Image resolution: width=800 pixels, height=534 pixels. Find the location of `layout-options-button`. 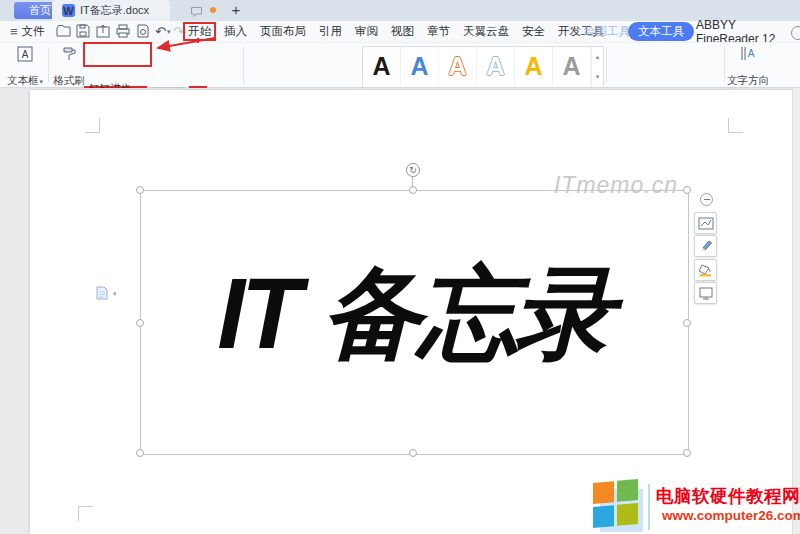

layout-options-button is located at coordinates (706, 223).